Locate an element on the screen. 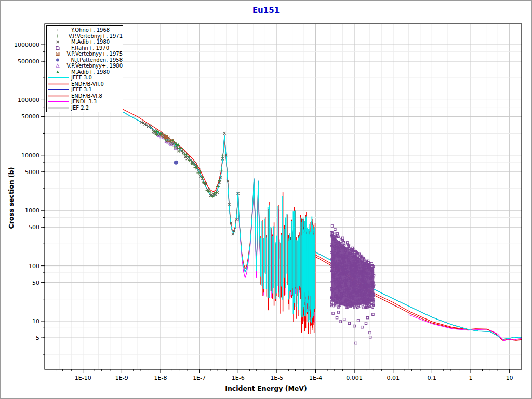  legend-item: JEF 2.2 is located at coordinates (85, 108).